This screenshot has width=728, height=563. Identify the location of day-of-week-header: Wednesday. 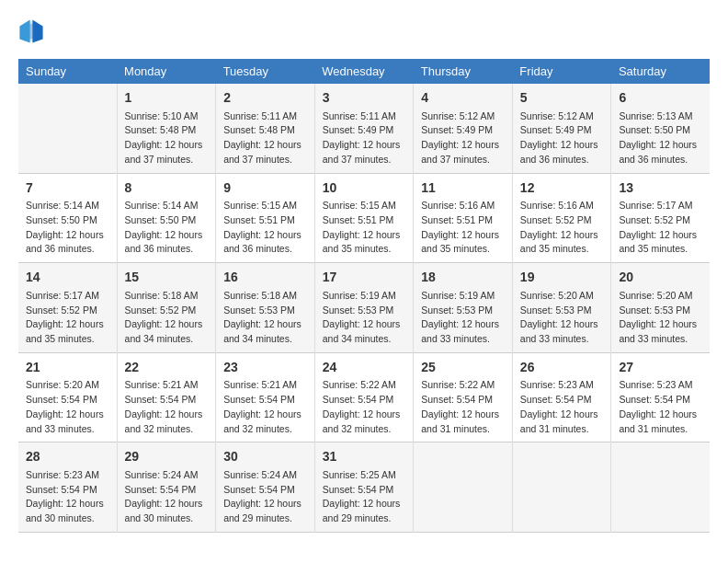
(364, 72).